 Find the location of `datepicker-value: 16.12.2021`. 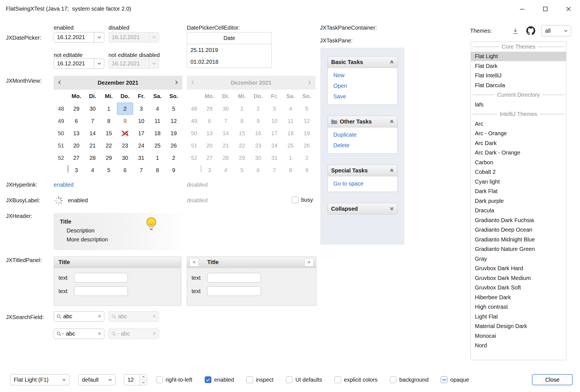

datepicker-value: 16.12.2021 is located at coordinates (74, 37).